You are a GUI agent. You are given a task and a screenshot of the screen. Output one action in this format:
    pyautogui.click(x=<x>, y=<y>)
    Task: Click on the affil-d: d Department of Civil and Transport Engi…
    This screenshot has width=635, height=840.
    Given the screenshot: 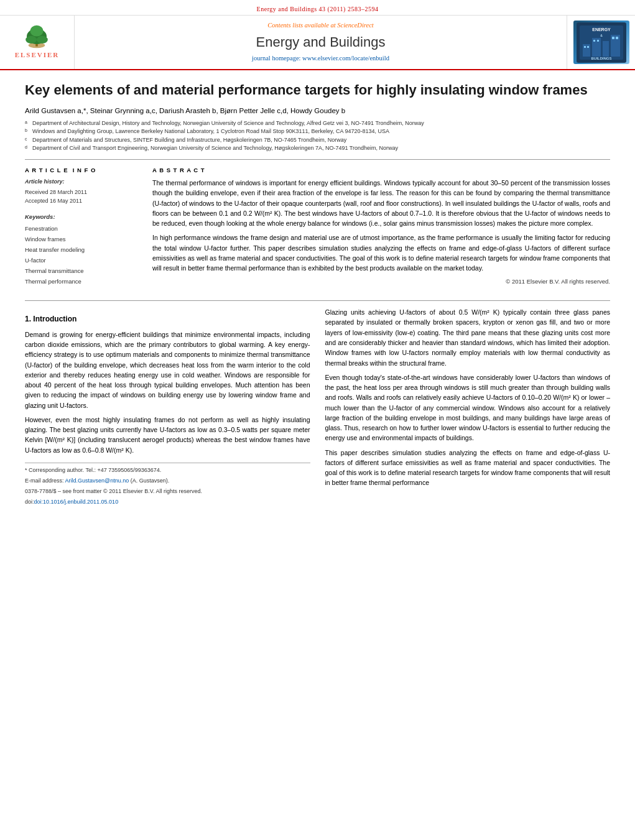 What is the action you would take?
    pyautogui.click(x=317, y=149)
    